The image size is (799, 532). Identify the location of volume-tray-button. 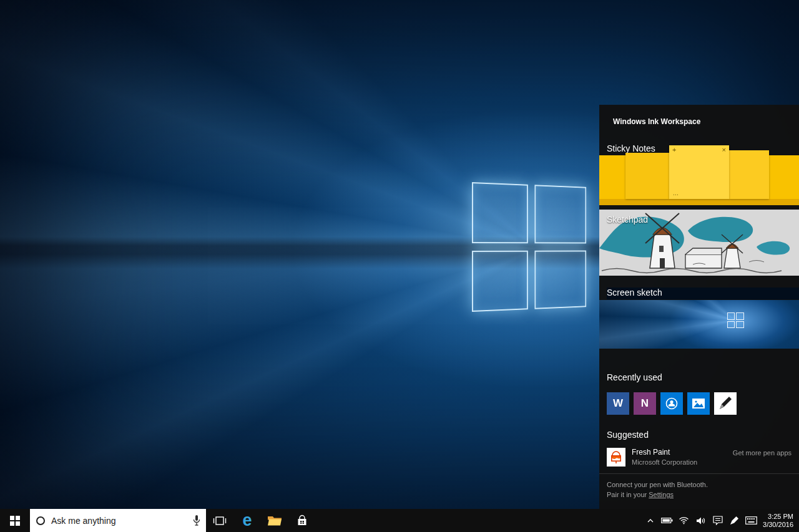
(700, 520).